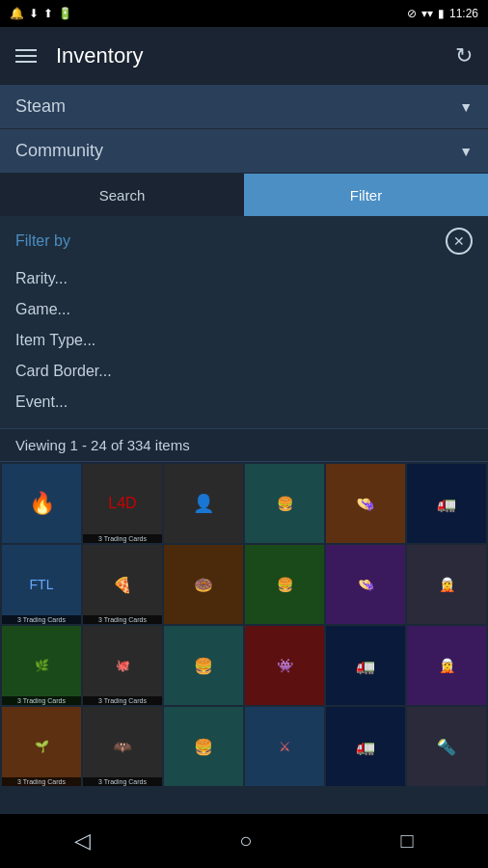 The width and height of the screenshot is (488, 868). I want to click on tab-row: Search Filter, so click(244, 195).